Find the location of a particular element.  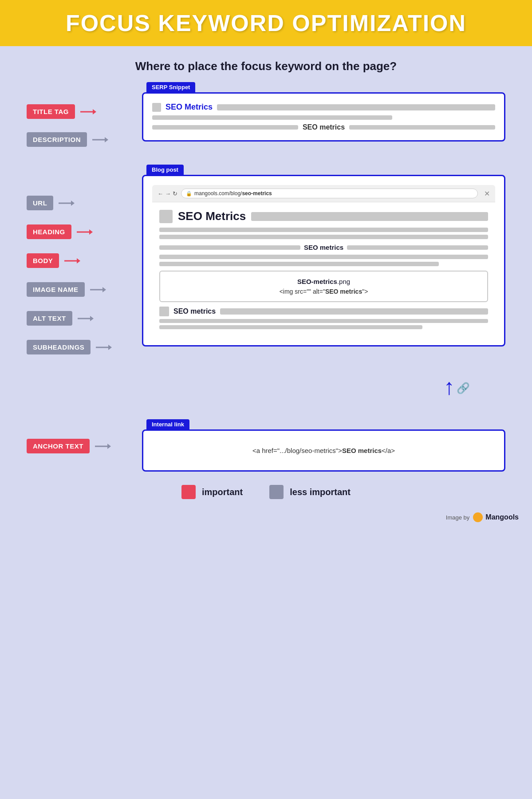

legend-gray-box is located at coordinates (276, 492).